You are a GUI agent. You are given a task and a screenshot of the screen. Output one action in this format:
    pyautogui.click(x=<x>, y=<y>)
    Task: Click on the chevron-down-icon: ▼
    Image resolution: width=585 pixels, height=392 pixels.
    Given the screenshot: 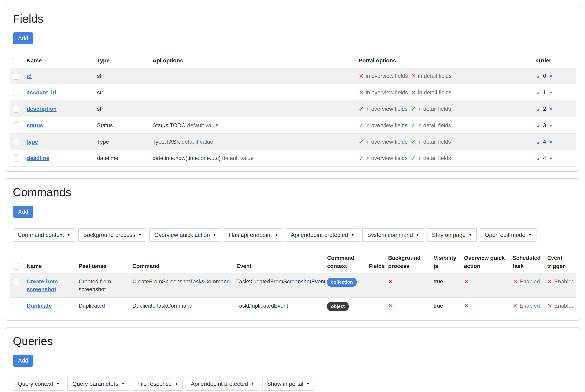 What is the action you would take?
    pyautogui.click(x=308, y=384)
    